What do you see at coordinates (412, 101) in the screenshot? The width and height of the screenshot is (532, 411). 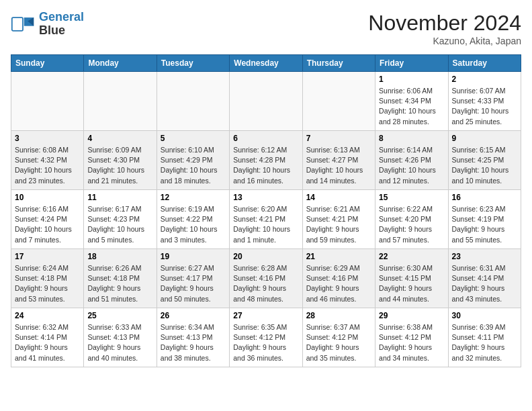 I see `table-cell: 1Sunrise: 6:06 AMSunset: 4:34 PMDaylight…` at bounding box center [412, 101].